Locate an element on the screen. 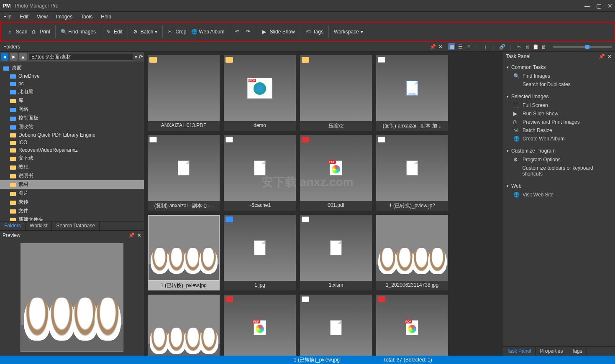  menu-images: Images is located at coordinates (64, 17).